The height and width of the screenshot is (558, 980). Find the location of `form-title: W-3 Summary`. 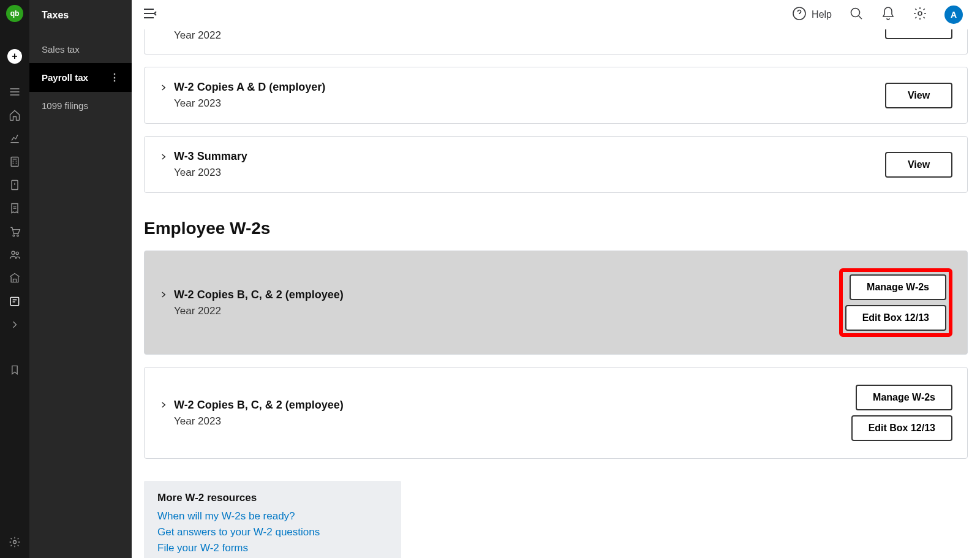

form-title: W-3 Summary is located at coordinates (211, 157).